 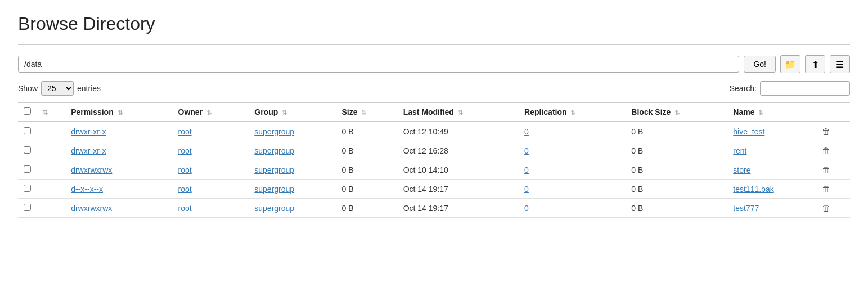 What do you see at coordinates (27, 113) in the screenshot?
I see `col-checkbox` at bounding box center [27, 113].